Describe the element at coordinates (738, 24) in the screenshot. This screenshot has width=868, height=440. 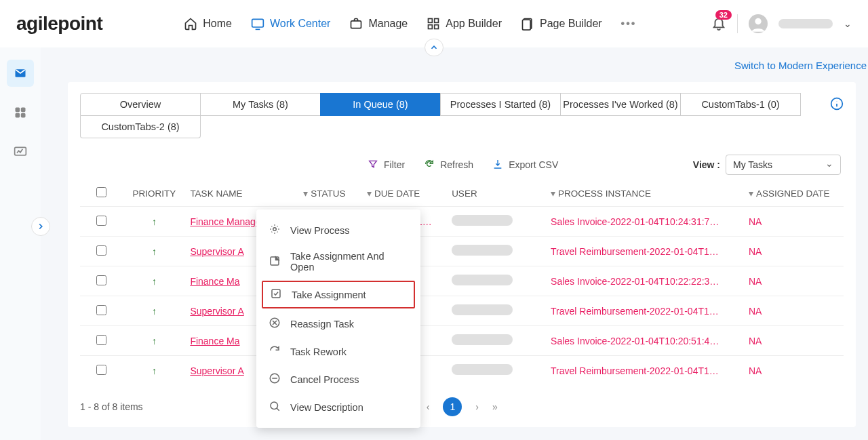
I see `divider` at that location.